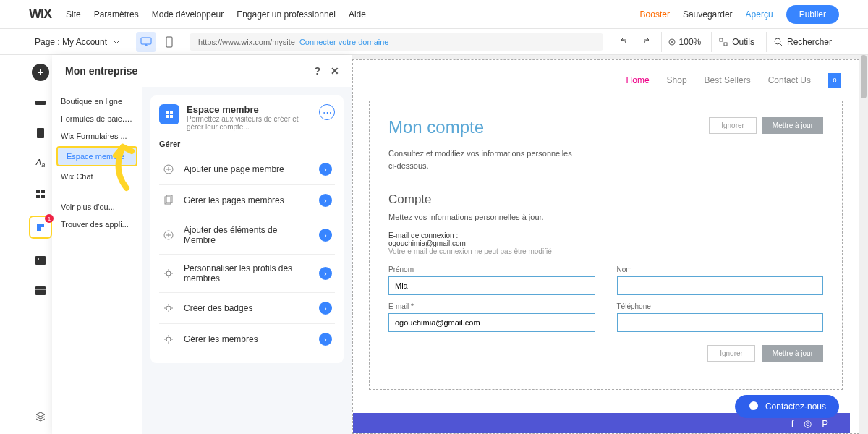 The height and width of the screenshot is (434, 868). Describe the element at coordinates (396, 42) in the screenshot. I see `url-bar: https://www.wix.com/mysite Connecter vot…` at that location.